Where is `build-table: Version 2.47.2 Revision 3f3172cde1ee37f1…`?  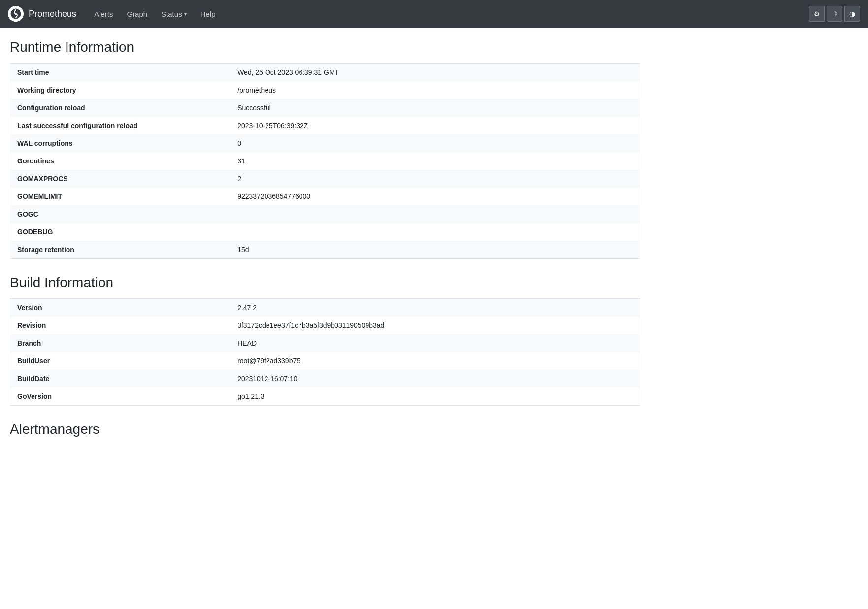 build-table: Version 2.47.2 Revision 3f3172cde1ee37f1… is located at coordinates (325, 352).